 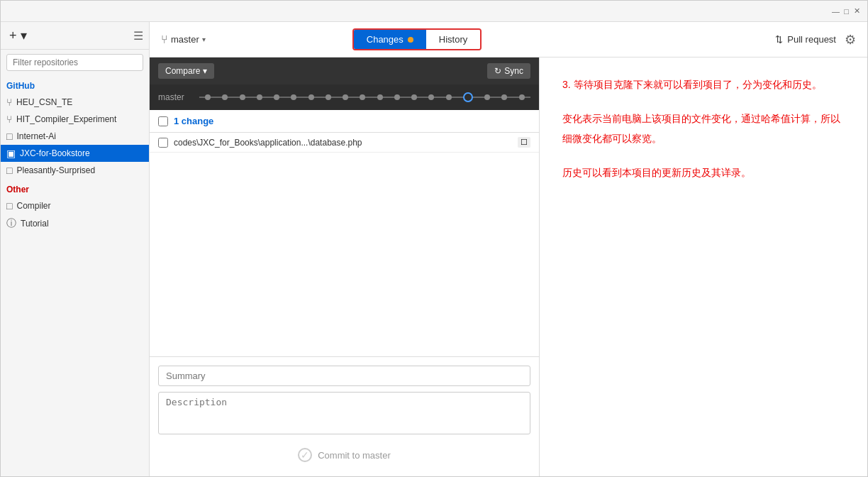 What do you see at coordinates (703, 172) in the screenshot?
I see `info-block-3: 历史可以看到本项目的更新历史及其详录。` at bounding box center [703, 172].